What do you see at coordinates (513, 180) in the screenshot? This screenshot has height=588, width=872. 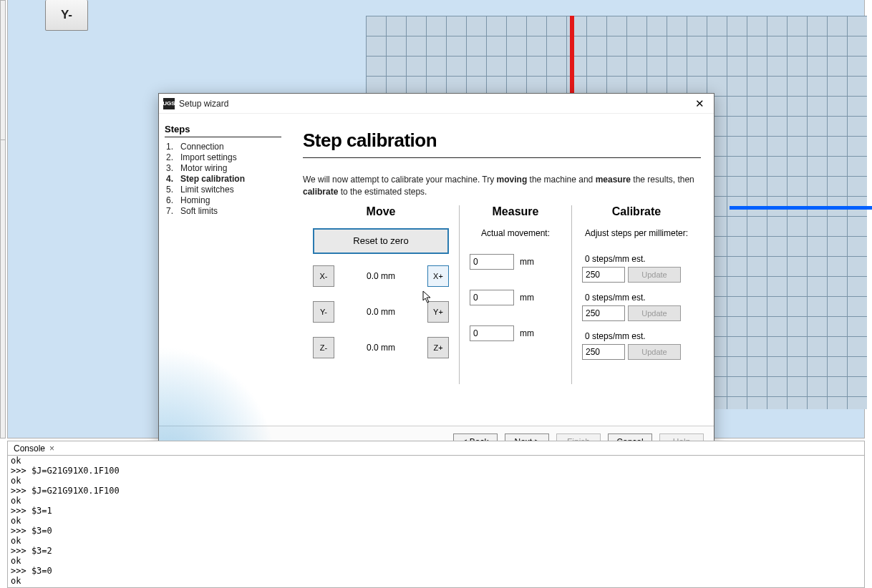 I see `desc-bold: moving` at bounding box center [513, 180].